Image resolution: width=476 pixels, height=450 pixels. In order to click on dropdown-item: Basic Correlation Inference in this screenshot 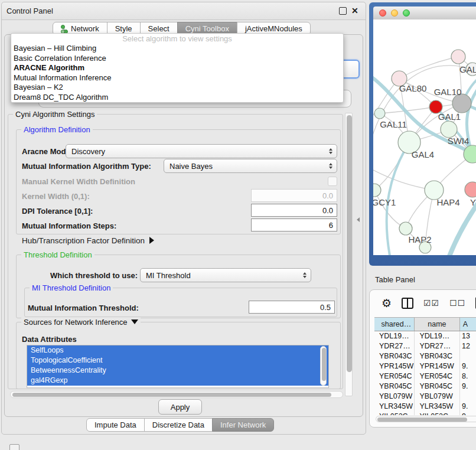, I will do `click(177, 59)`.